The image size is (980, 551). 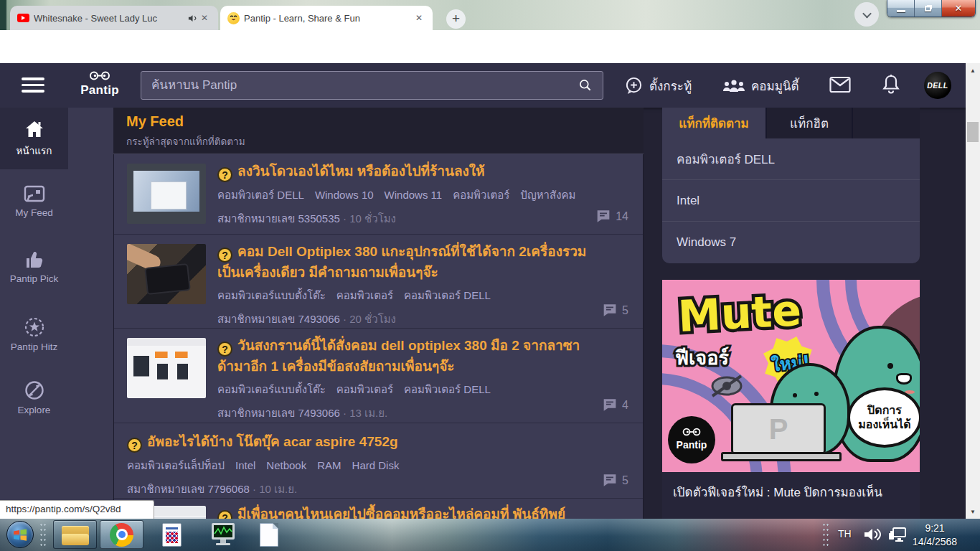 I want to click on community-label: คอมมูนิตี้, so click(x=775, y=86).